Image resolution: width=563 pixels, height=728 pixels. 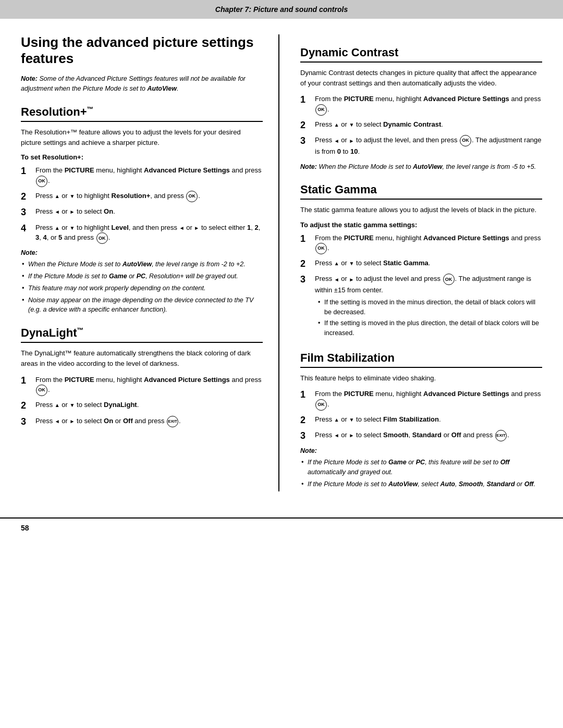 What do you see at coordinates (142, 197) in the screenshot?
I see `resolution-step-2: 2 Press or to highlight Resolution+, and…` at bounding box center [142, 197].